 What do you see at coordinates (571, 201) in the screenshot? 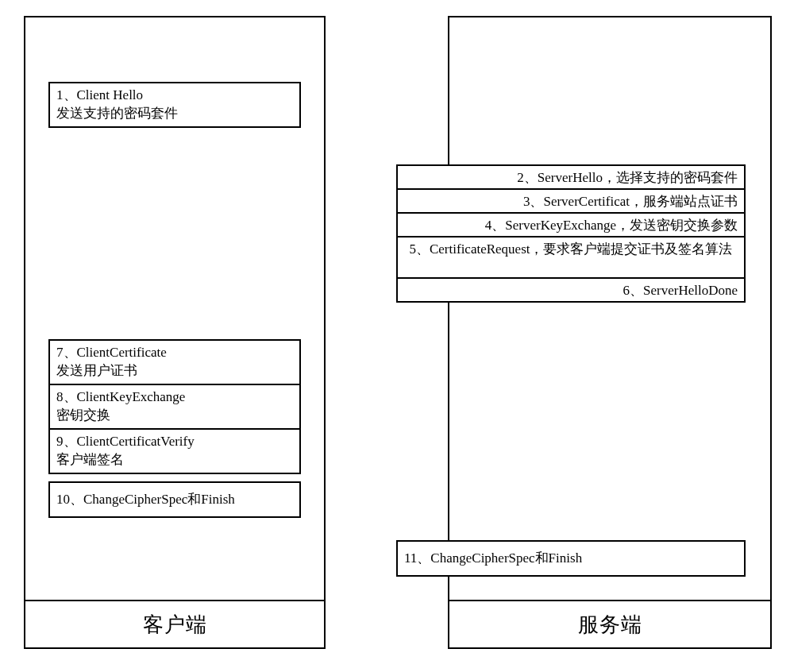
I see `msg-server-certificate: 3、ServerCertificat，服务端站点证书` at bounding box center [571, 201].